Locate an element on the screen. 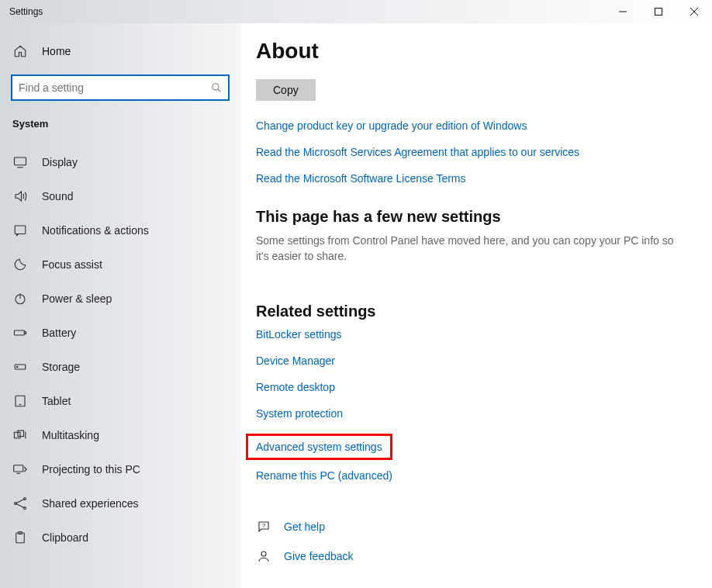 Image resolution: width=712 pixels, height=588 pixels. sidebar-item-label: Sound is located at coordinates (57, 196).